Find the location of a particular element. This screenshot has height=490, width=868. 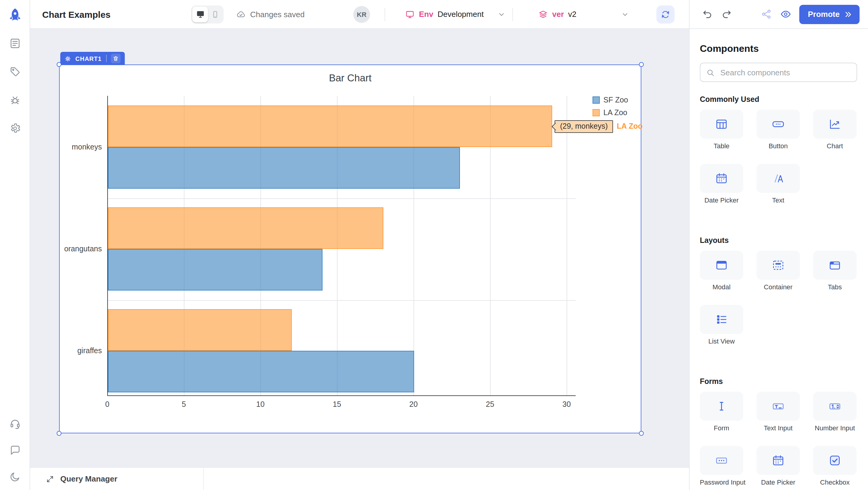

divider is located at coordinates (513, 14).